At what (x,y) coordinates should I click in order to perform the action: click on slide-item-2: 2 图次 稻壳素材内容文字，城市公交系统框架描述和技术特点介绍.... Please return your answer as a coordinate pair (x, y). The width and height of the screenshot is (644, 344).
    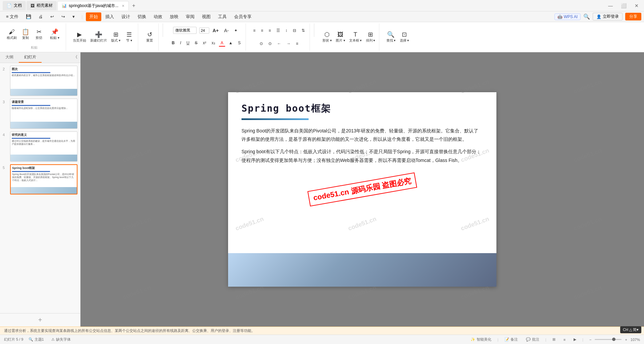
    Looking at the image, I should click on (40, 81).